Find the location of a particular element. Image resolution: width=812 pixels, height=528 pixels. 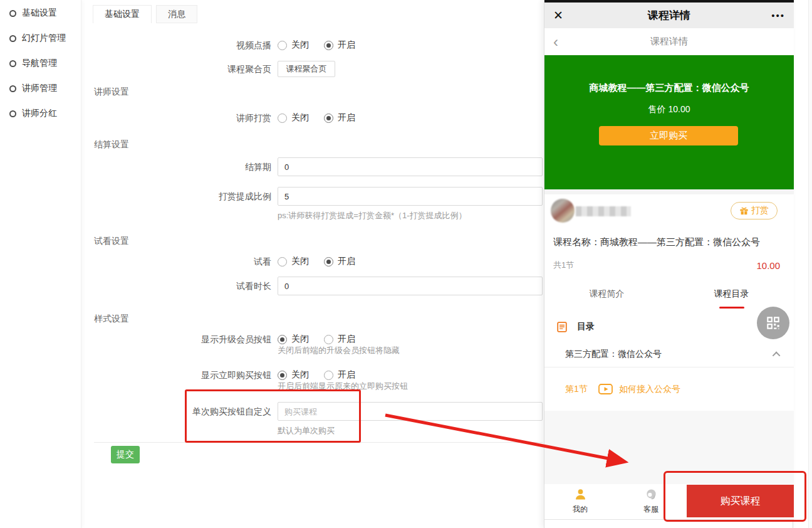

course-meta: 共1节 10.00 is located at coordinates (667, 265).